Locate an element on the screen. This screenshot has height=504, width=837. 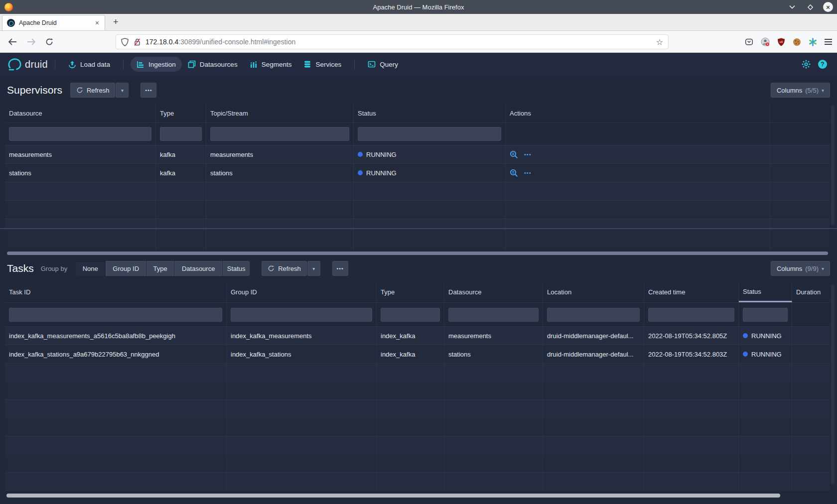
window-chevron-down-icon is located at coordinates (792, 7).